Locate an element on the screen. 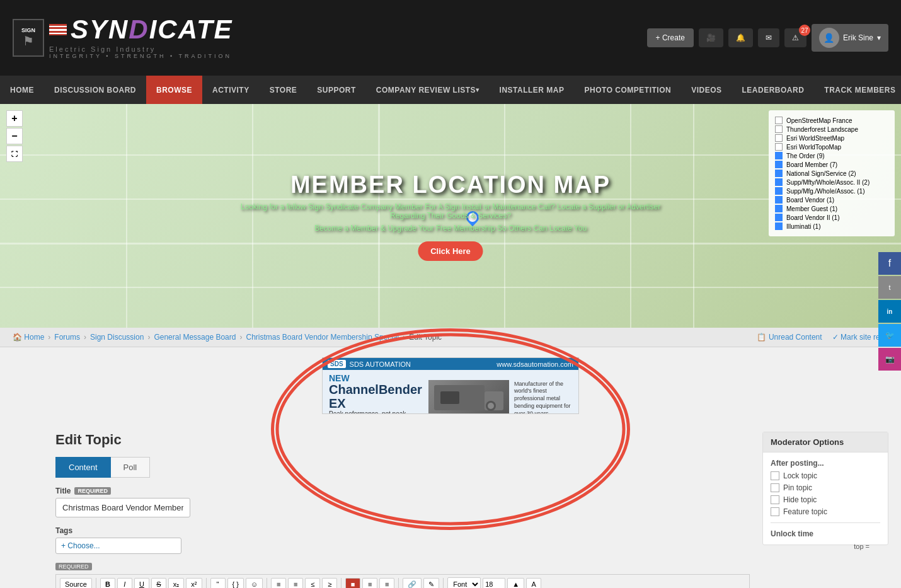 The width and height of the screenshot is (901, 588). toolbar-grow: ▲ is located at coordinates (515, 583).